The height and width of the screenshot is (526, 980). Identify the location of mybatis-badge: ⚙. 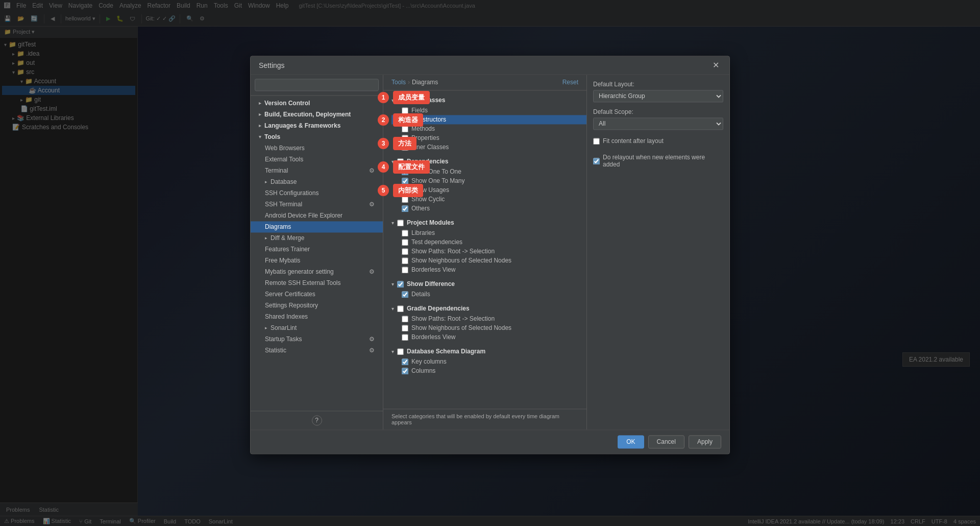
(372, 272).